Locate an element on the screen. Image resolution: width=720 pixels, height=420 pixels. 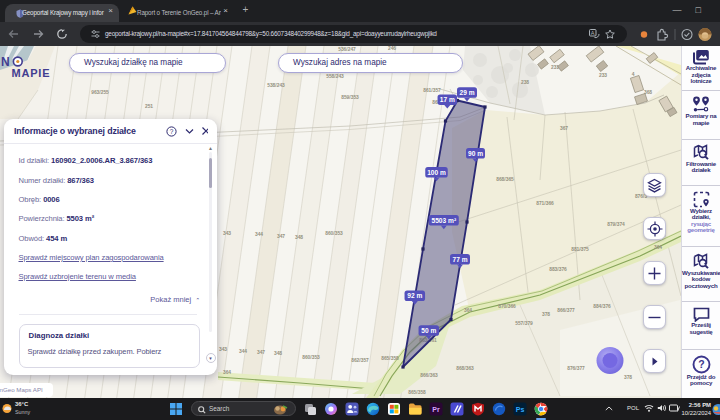
svg-text: 5503 m² is located at coordinates (444, 220).